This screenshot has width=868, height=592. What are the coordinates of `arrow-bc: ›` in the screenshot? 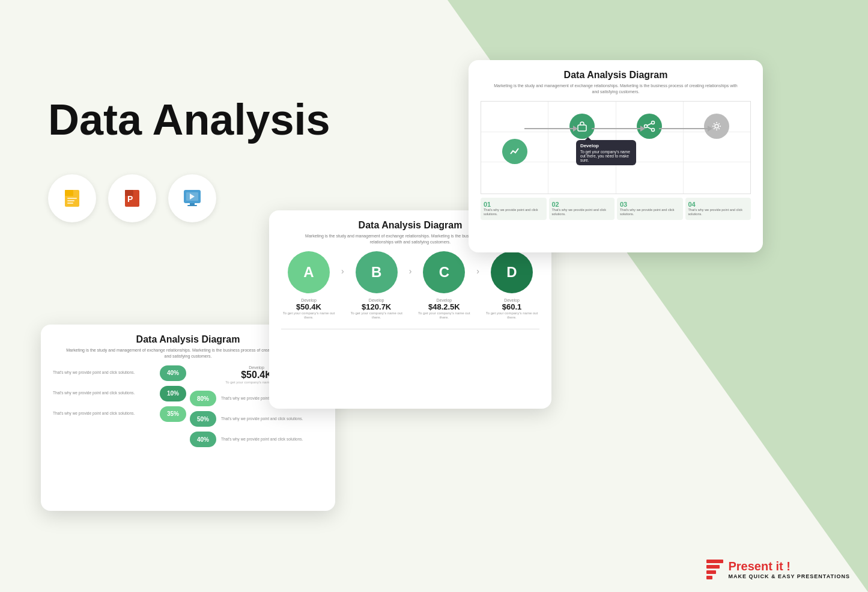 It's located at (411, 271).